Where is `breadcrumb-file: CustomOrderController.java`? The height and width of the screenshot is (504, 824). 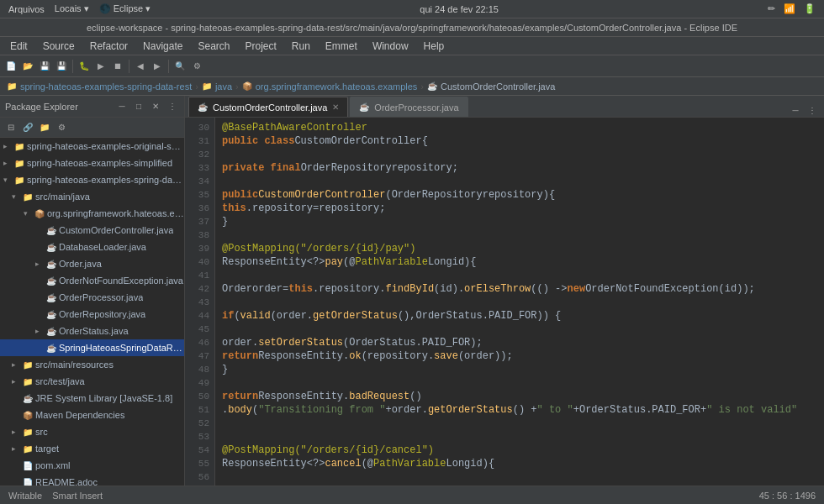 breadcrumb-file: CustomOrderController.java is located at coordinates (498, 87).